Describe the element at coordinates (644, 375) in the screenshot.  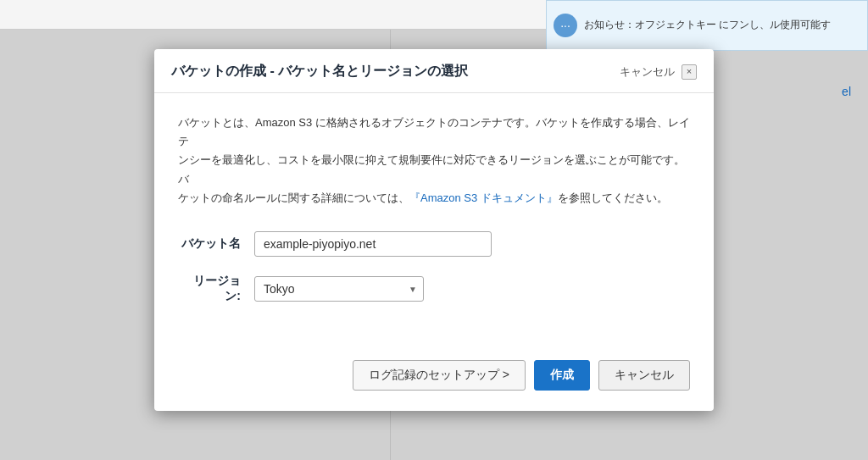
I see `cancel-button: キャンセル` at that location.